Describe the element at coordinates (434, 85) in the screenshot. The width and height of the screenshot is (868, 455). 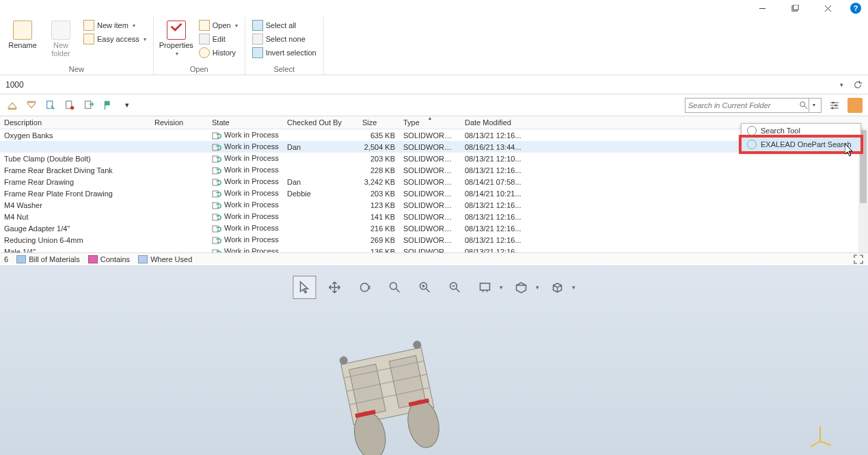
I see `address-bar: 1000 ▾` at that location.